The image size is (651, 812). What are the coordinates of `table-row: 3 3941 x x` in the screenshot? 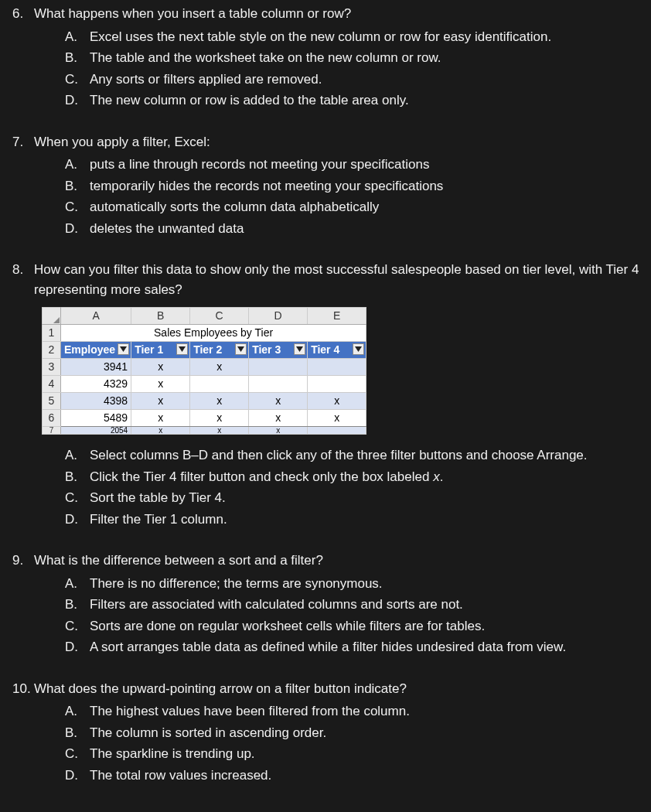 It's located at (204, 367).